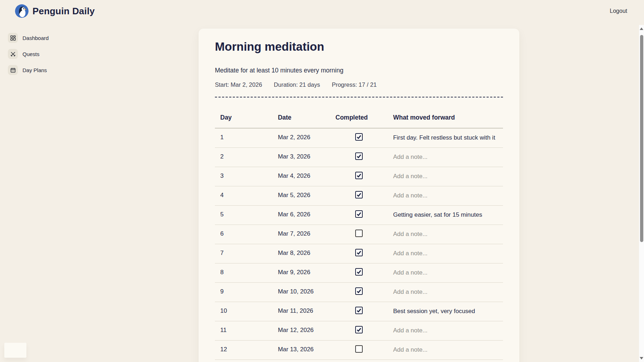 This screenshot has width=644, height=362. Describe the element at coordinates (243, 157) in the screenshot. I see `day-number: 2` at that location.